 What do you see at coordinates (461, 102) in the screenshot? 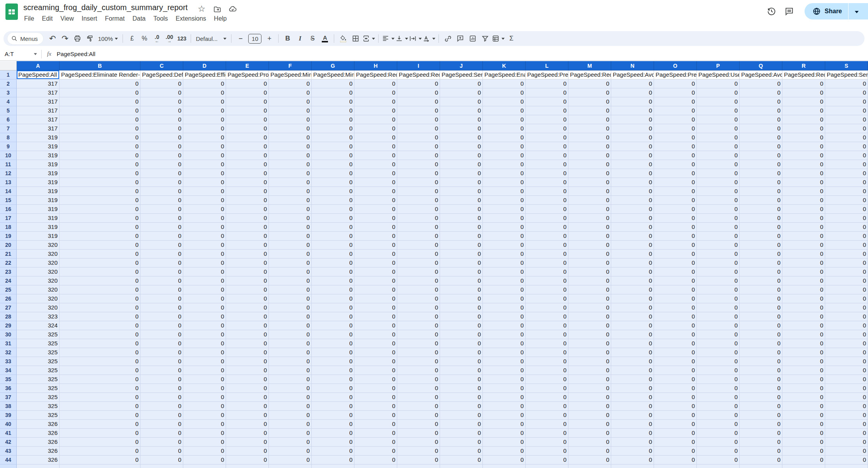
I see `cell-J4: 0` at bounding box center [461, 102].